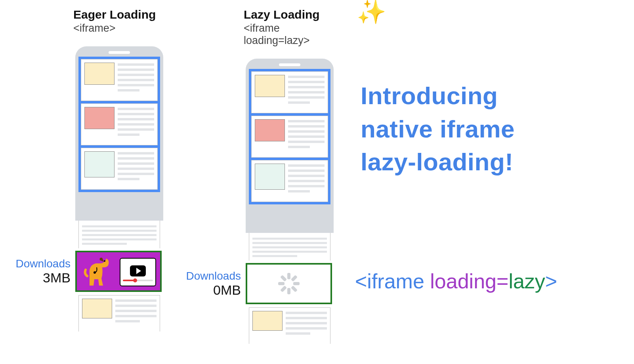 This screenshot has height=364, width=634. Describe the element at coordinates (289, 284) in the screenshot. I see `spinner-icon` at that location.